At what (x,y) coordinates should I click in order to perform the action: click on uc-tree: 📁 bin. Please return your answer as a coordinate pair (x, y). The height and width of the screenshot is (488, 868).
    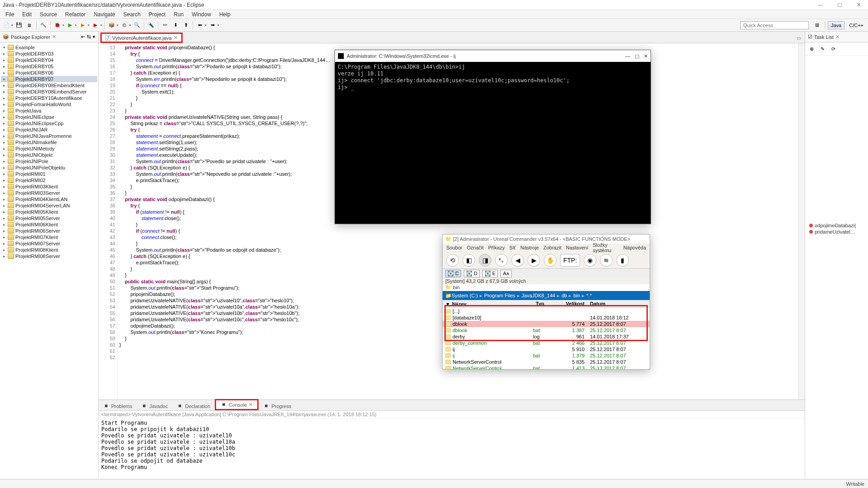
    Looking at the image, I should click on (546, 287).